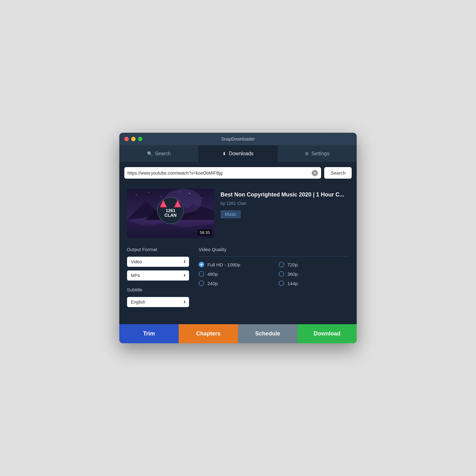 Image resolution: width=476 pixels, height=476 pixels. I want to click on video-thumbnail: 1261 CLAN 58:35, so click(171, 213).